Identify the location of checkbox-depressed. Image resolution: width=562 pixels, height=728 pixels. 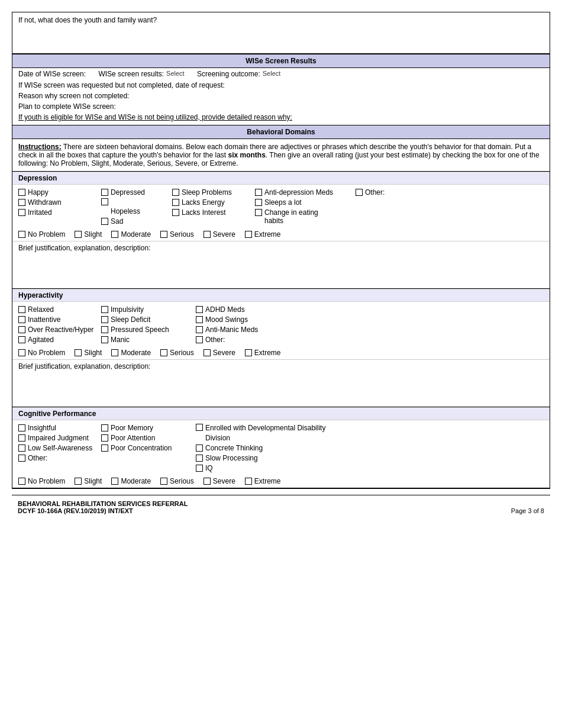
(105, 192).